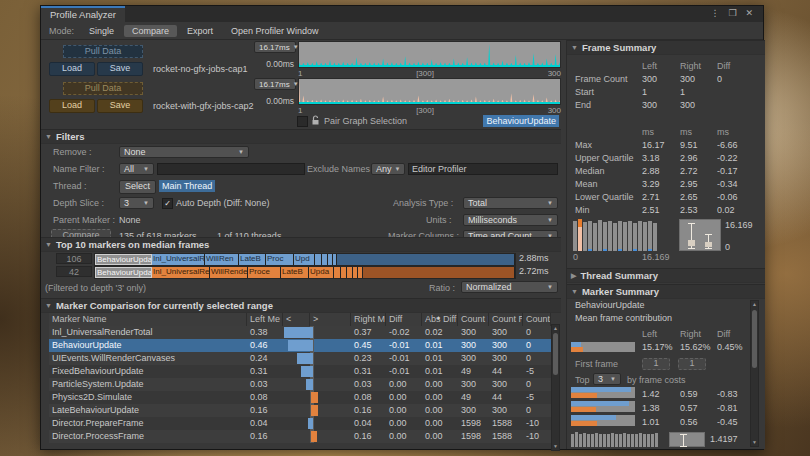 This screenshot has height=456, width=810. Describe the element at coordinates (510, 287) in the screenshot. I see `ratio-dropdown: Normalized▼` at that location.